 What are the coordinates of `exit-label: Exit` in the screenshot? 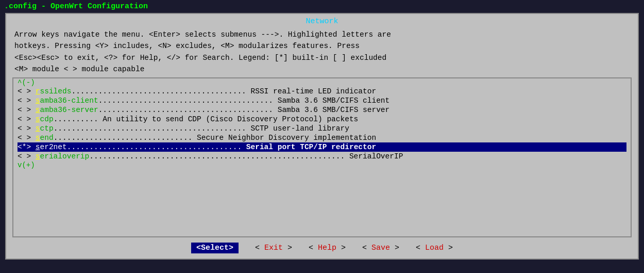 It's located at (274, 248).